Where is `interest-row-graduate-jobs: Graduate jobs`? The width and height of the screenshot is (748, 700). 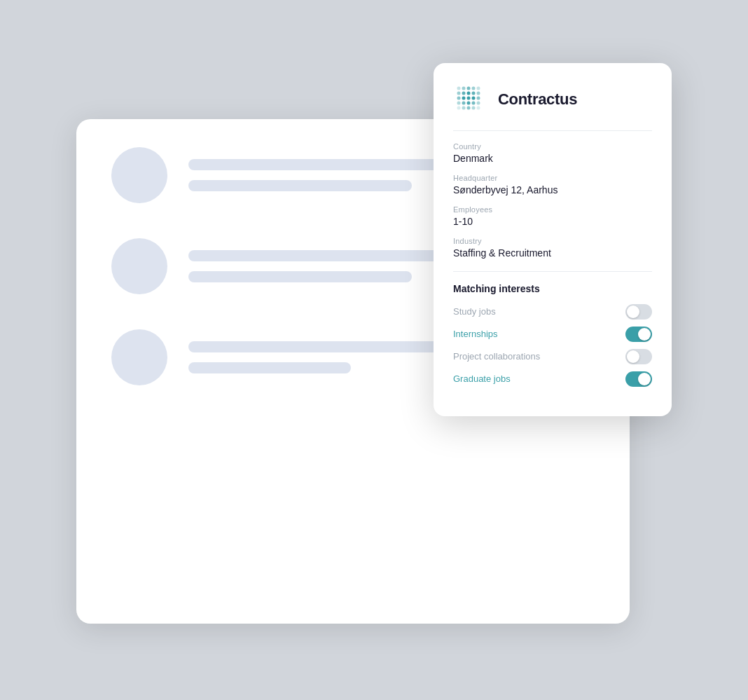 interest-row-graduate-jobs: Graduate jobs is located at coordinates (553, 379).